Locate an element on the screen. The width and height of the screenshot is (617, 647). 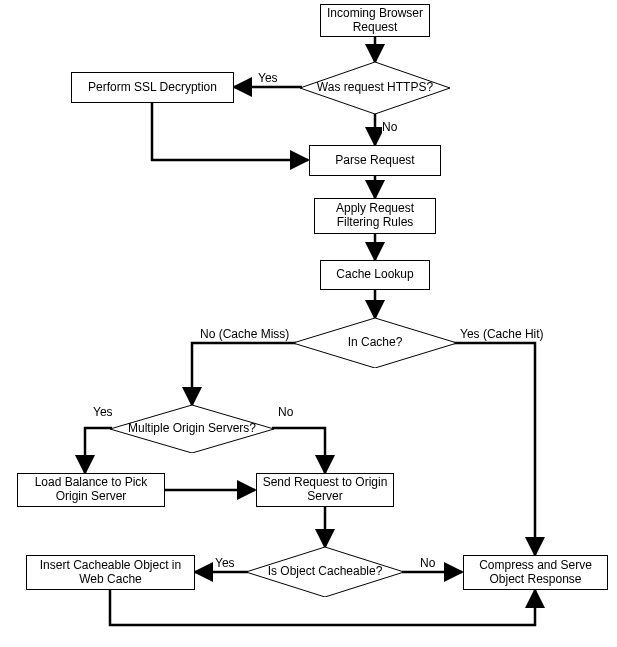
node-https-q: Was request HTTPS? is located at coordinates (375, 88).